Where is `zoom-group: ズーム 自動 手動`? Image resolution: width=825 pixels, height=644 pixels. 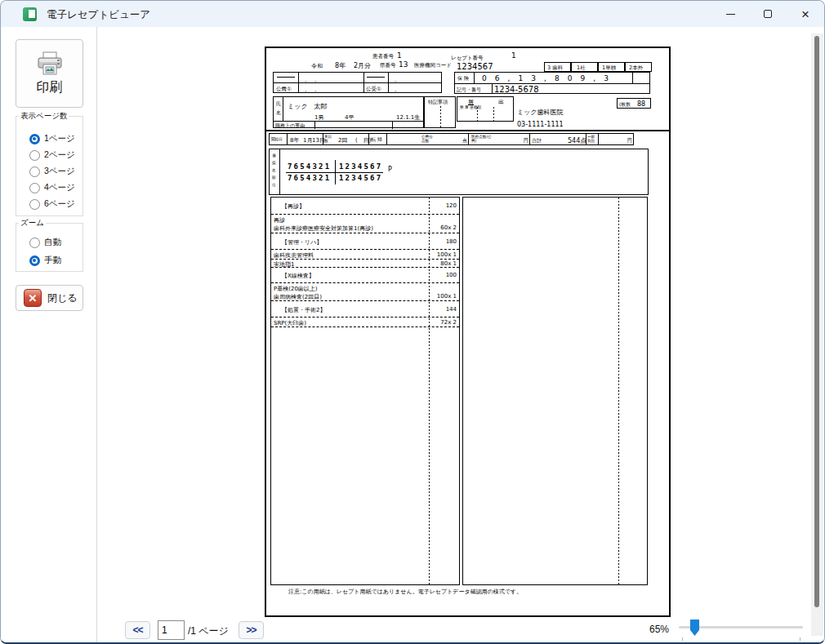
zoom-group: ズーム 自動 手動 is located at coordinates (49, 247).